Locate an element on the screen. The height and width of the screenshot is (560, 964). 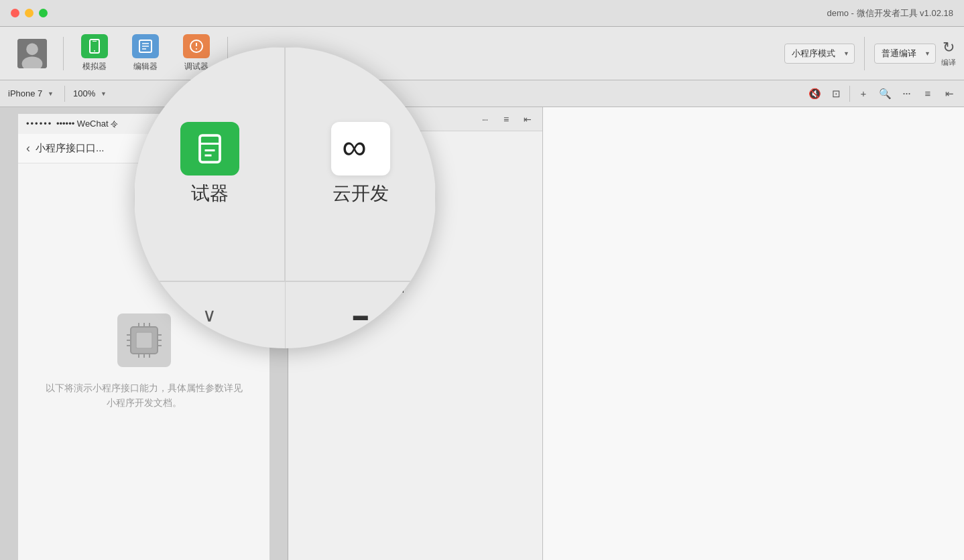
device-bar: iPhone 7 100% 🔇 ⊡ + 🔍 ··· ≡ ⇤ is located at coordinates (482, 94).